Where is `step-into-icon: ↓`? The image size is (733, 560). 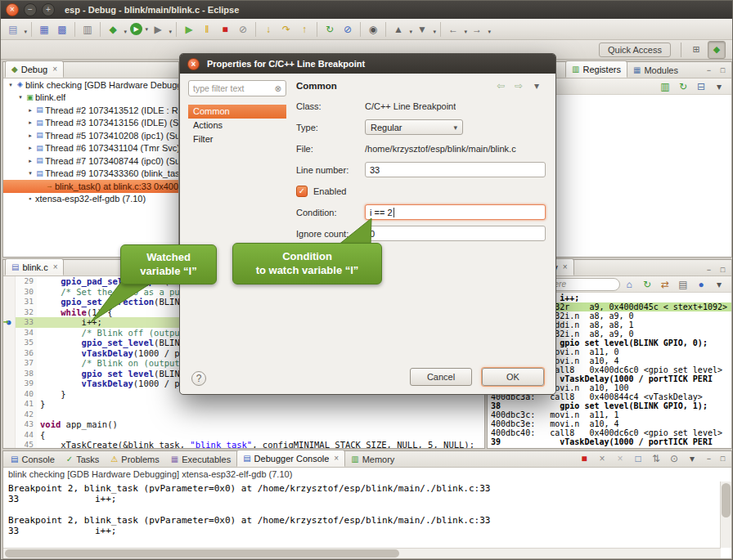
step-into-icon: ↓ is located at coordinates (268, 29).